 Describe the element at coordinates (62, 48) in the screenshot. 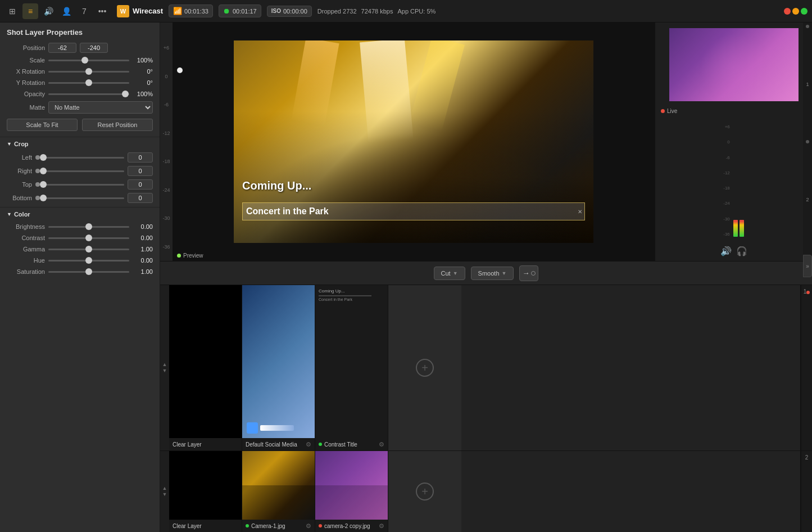

I see `position-x-input` at that location.